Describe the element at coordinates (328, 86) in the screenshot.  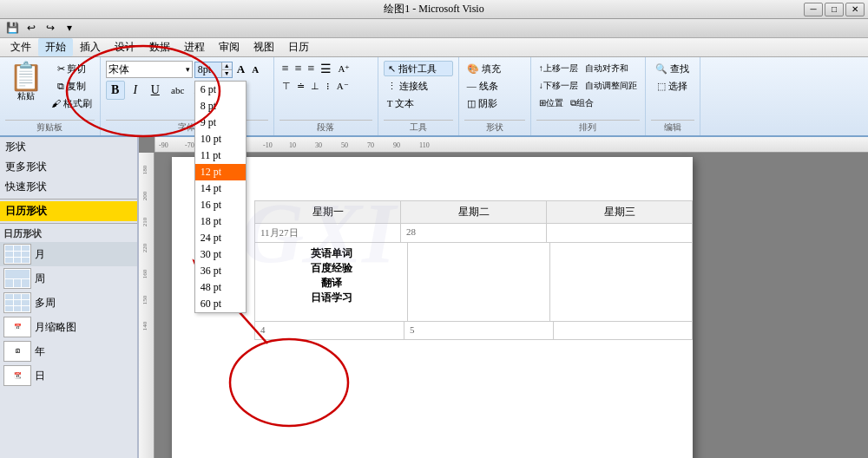
I see `col-btn: ⫶` at that location.